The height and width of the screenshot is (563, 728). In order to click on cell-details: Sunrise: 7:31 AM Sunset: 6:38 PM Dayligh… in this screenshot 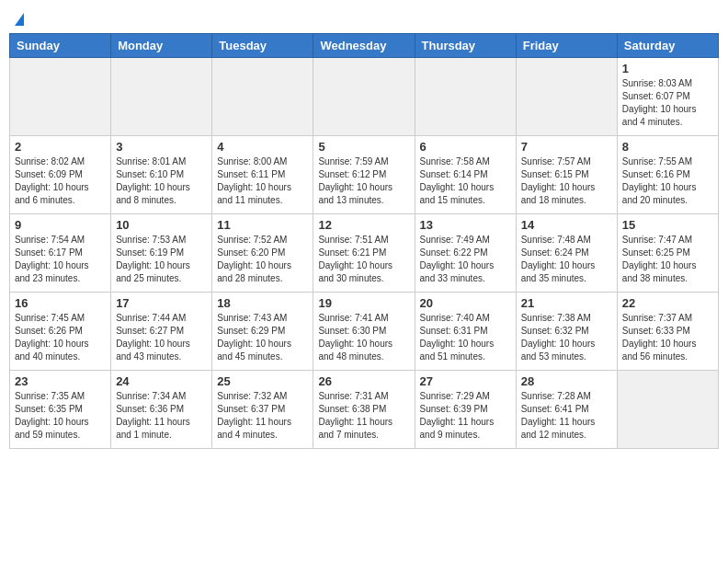, I will do `click(364, 416)`.